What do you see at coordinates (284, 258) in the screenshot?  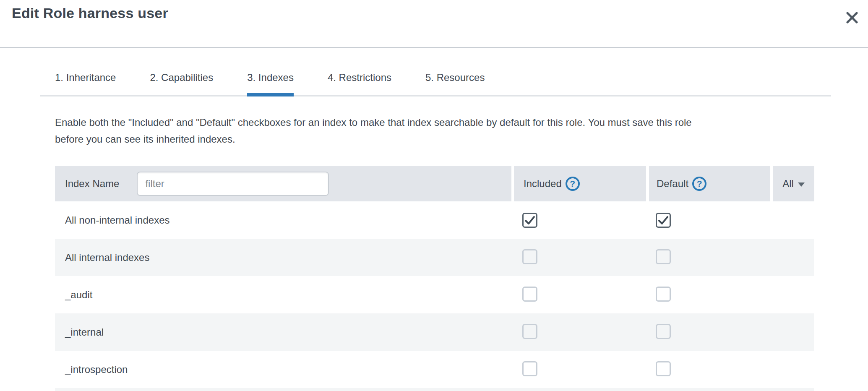 I see `index-name-cell: All internal indexes` at bounding box center [284, 258].